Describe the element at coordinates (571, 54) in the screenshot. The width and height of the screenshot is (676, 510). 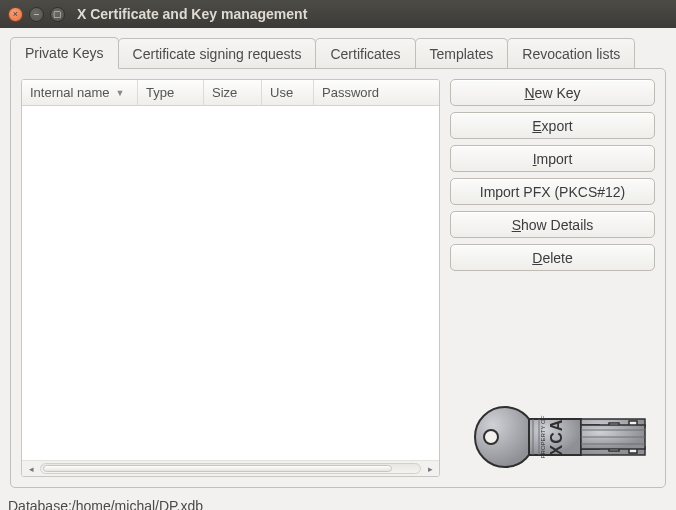
I see `tab-revocation: Revocation lists` at that location.